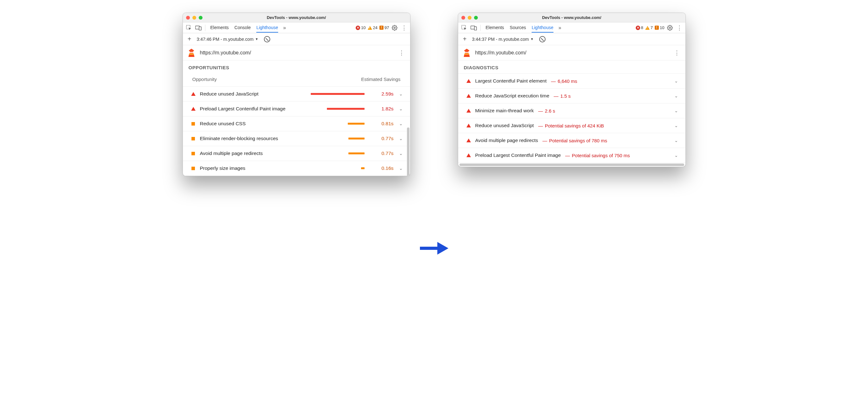  What do you see at coordinates (297, 94) in the screenshot?
I see `opportunity-row: Reduce unused JavaScript2.59s⌄` at bounding box center [297, 94].